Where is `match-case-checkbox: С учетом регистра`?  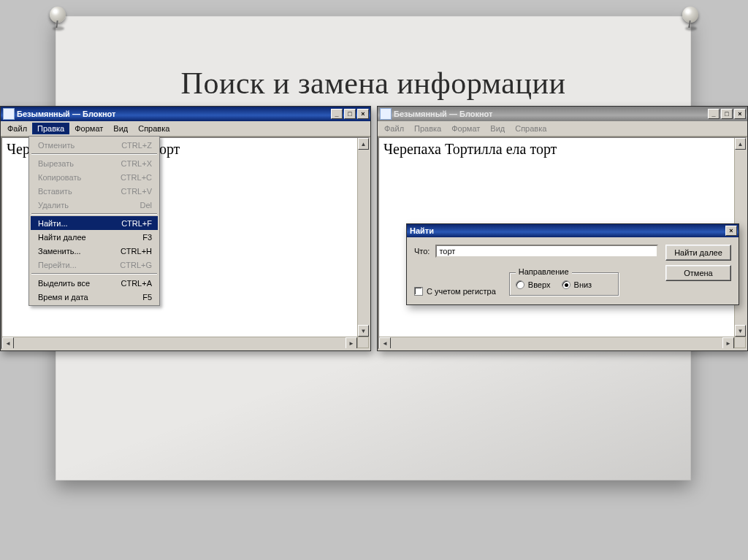
match-case-checkbox: С учетом регистра is located at coordinates (455, 291).